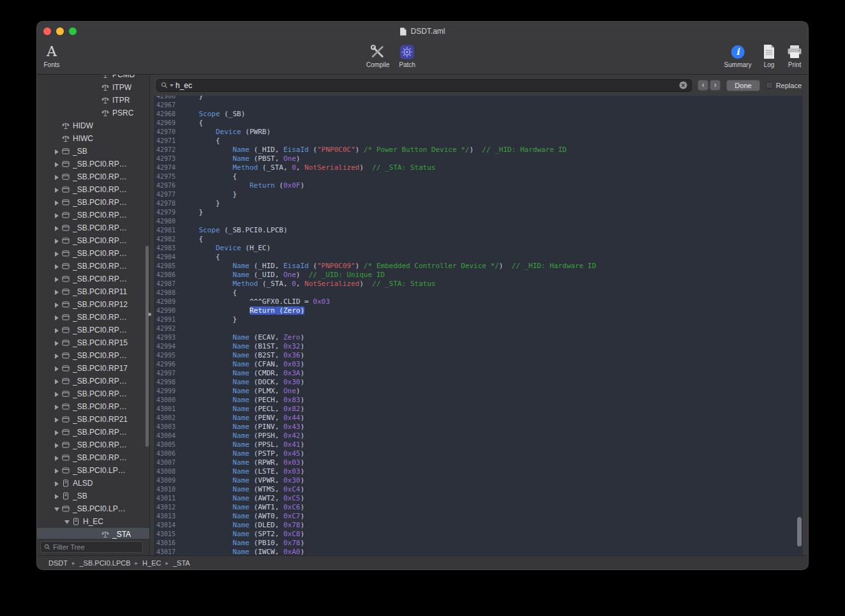  I want to click on minimize-button, so click(60, 31).